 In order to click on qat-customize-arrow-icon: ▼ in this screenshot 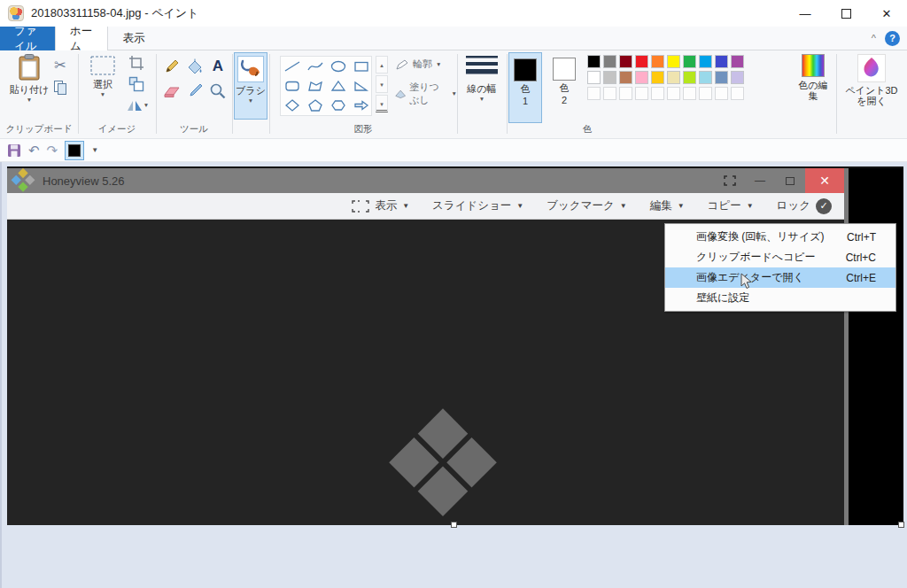, I will do `click(95, 151)`.